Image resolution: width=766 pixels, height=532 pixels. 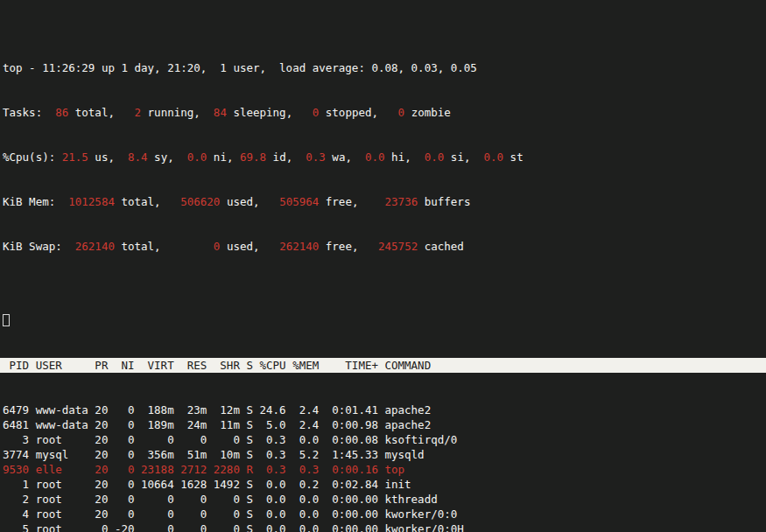 What do you see at coordinates (35, 201) in the screenshot?
I see `summary-segment: KiB Mem:` at bounding box center [35, 201].